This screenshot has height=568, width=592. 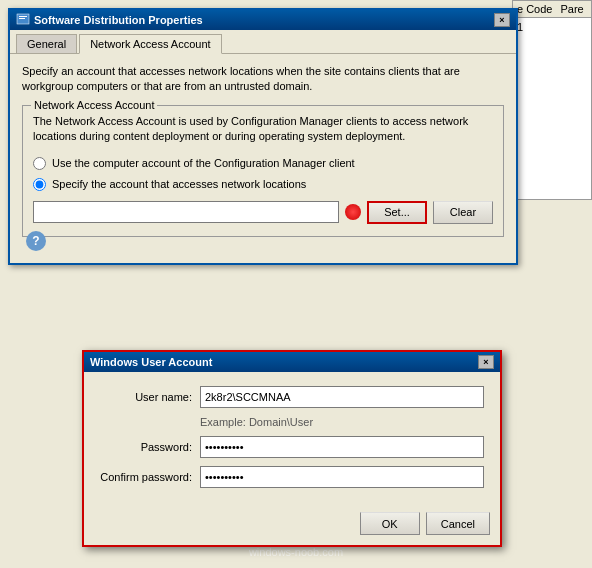 I want to click on cancel-button: Cancel, so click(x=458, y=524).